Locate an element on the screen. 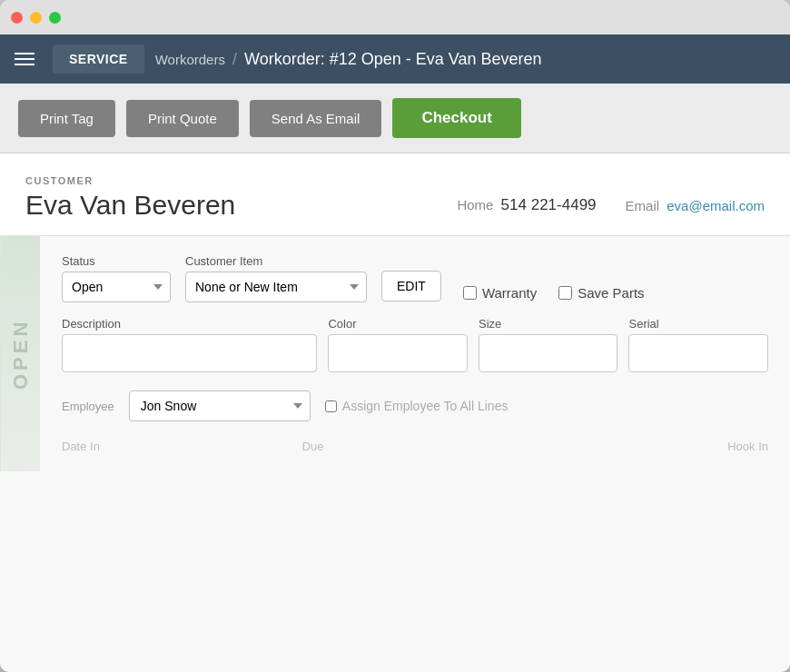 Image resolution: width=790 pixels, height=672 pixels. description-input is located at coordinates (189, 353).